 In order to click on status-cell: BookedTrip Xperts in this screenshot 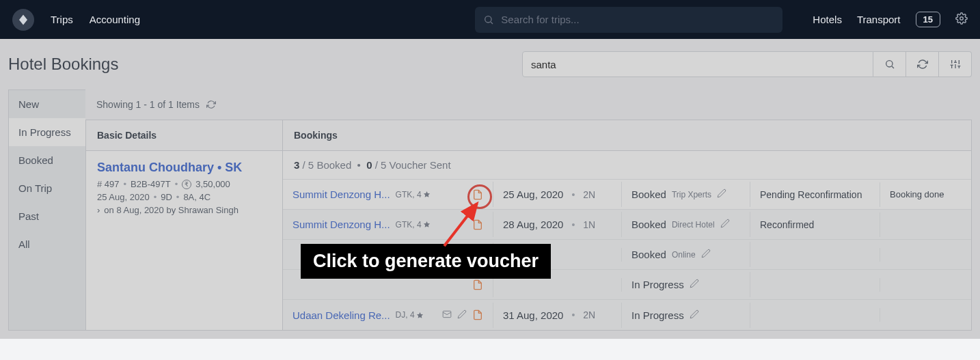, I will do `click(686, 194)`.